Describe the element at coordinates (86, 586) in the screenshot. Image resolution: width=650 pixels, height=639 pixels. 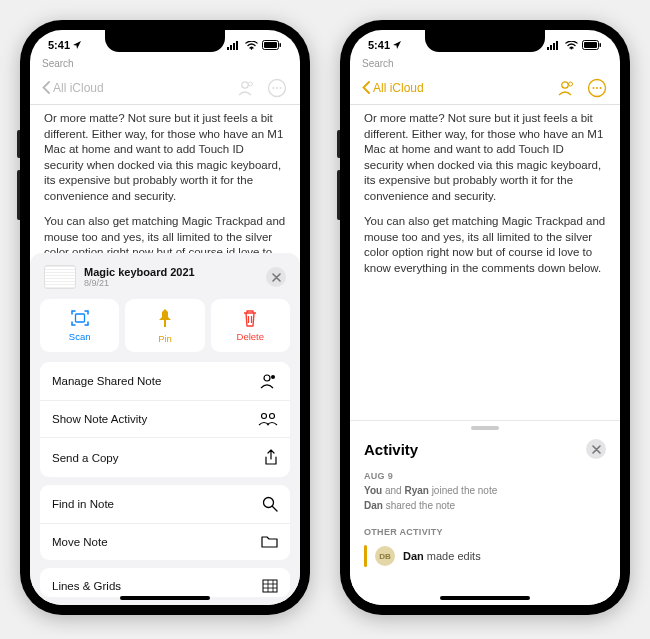
I see `menu-label: Lines & Grids` at that location.